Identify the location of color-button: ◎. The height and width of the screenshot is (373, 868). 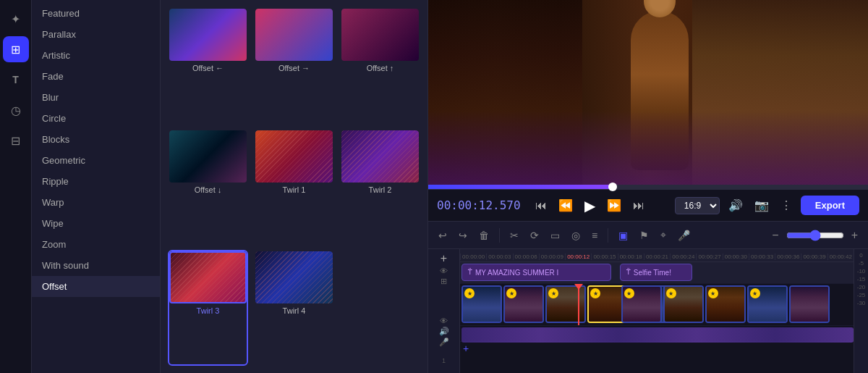
(576, 235).